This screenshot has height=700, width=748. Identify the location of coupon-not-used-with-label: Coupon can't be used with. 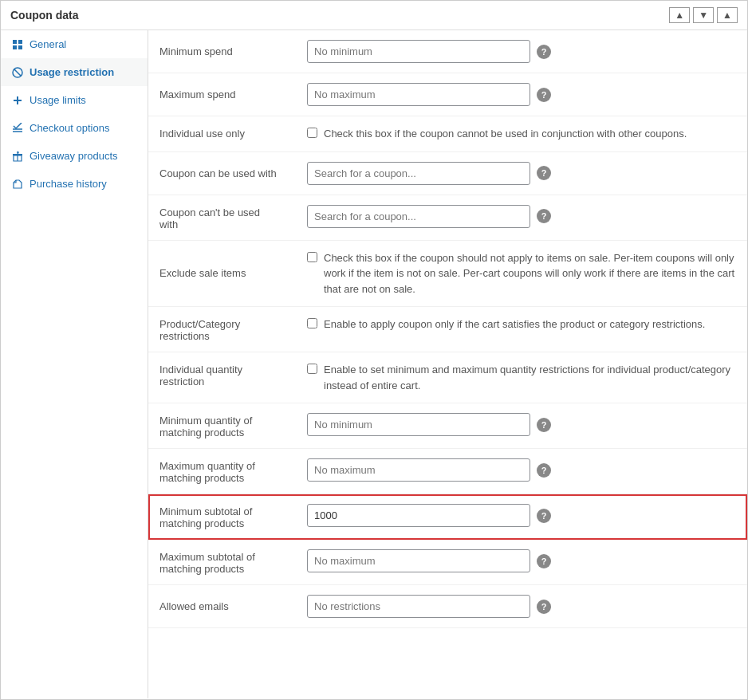
(222, 217).